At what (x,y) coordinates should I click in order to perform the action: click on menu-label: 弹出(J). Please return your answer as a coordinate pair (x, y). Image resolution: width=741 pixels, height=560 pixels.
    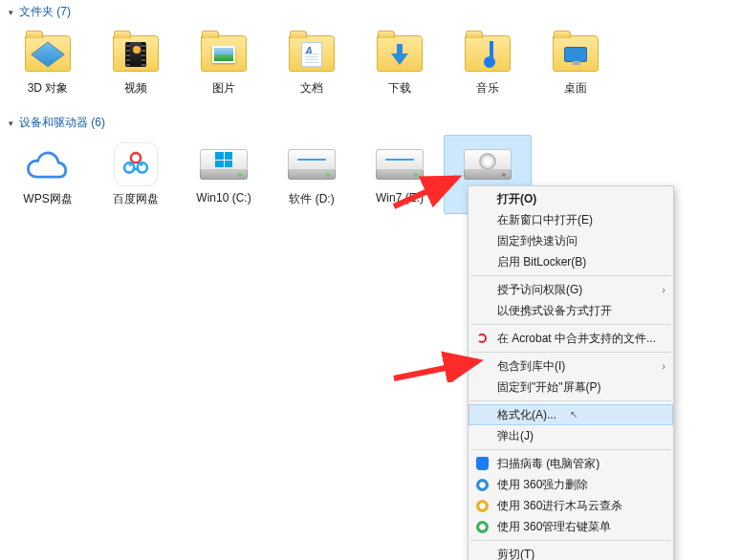
    Looking at the image, I should click on (515, 436).